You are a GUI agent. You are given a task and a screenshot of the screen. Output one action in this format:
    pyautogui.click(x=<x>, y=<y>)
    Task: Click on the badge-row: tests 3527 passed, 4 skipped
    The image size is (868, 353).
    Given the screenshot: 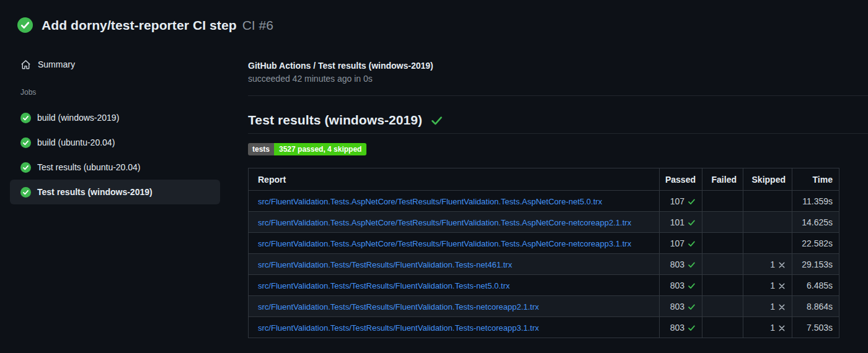 What is the action you would take?
    pyautogui.click(x=558, y=149)
    